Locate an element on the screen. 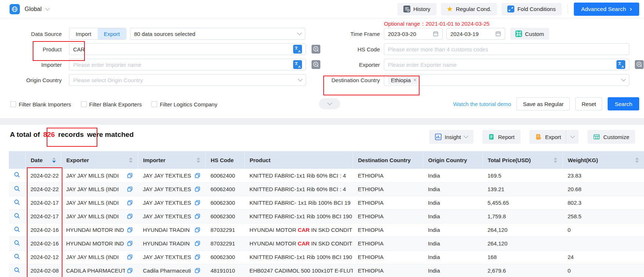 The height and width of the screenshot is (277, 644). origin-country-select: Please select Origin Country is located at coordinates (187, 80).